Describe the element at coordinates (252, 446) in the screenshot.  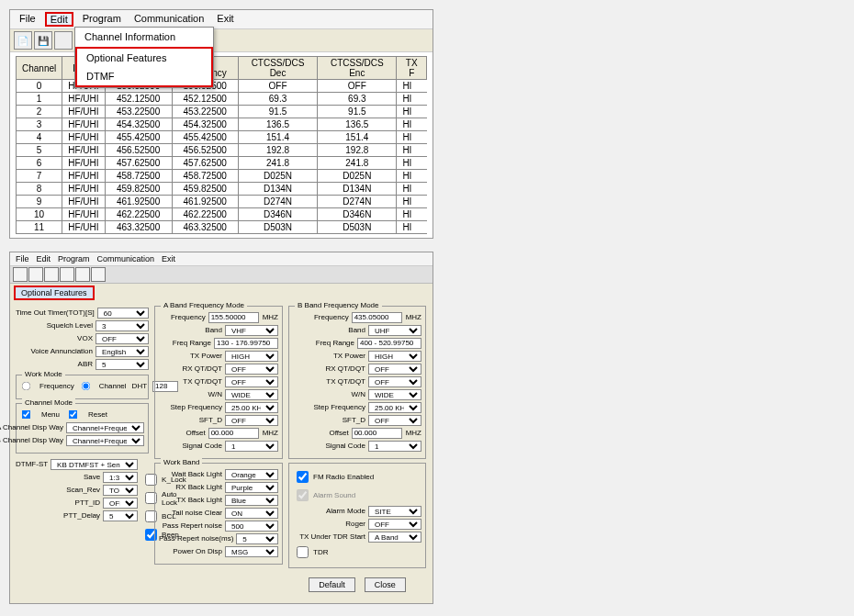
I see `a-sig-select: 1` at that location.